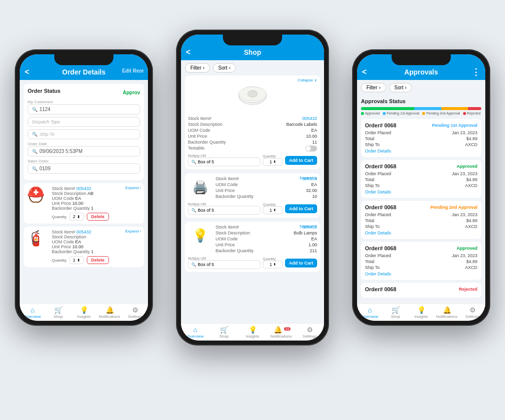 The image size is (505, 420). Describe the element at coordinates (372, 114) in the screenshot. I see `legend-approved-label: Approved` at that location.